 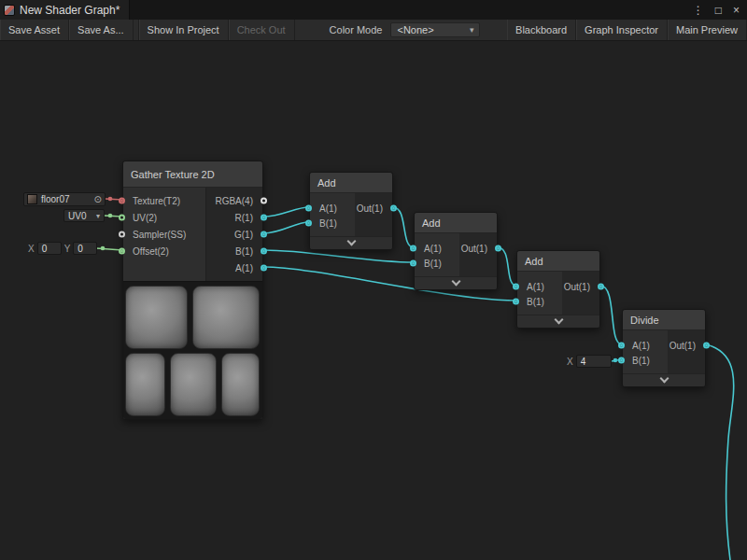 What do you see at coordinates (234, 201) in the screenshot?
I see `port-row-rgba: RGBA(4)` at bounding box center [234, 201].